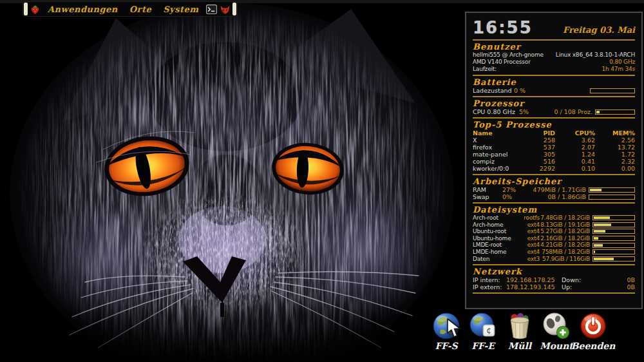 Image resolution: width=644 pixels, height=362 pixels. Describe the element at coordinates (556, 331) in the screenshot. I see `dock-item-mount: Mount` at that location.